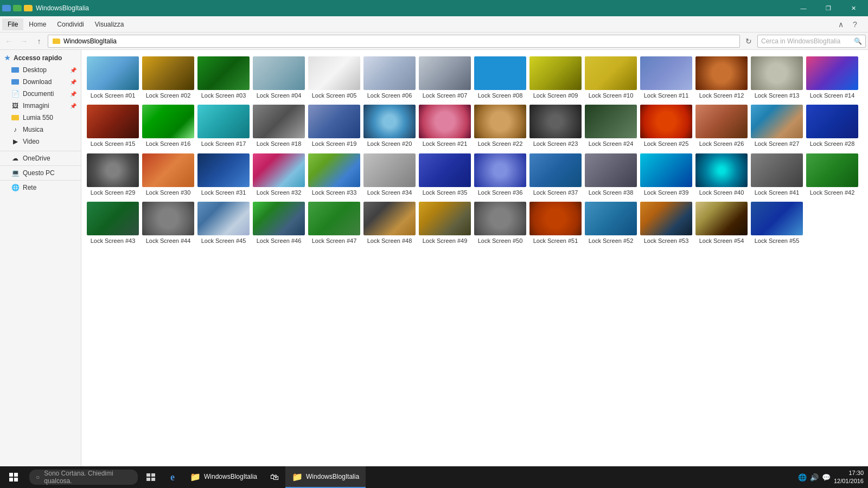 This screenshot has height=488, width=868. Describe the element at coordinates (445, 175) in the screenshot. I see `thumbnail-item: Lock Screen #35` at that location.